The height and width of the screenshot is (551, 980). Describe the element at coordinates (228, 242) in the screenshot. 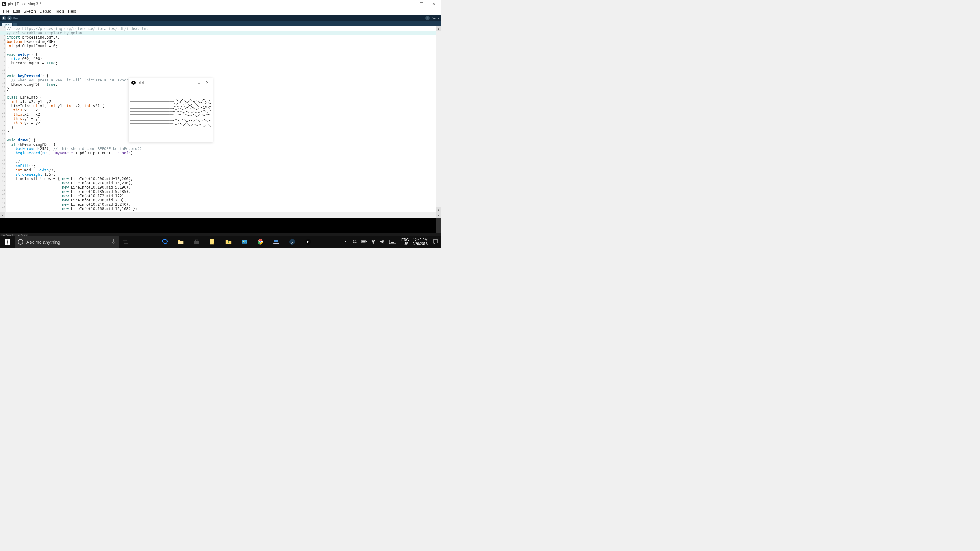

I see `downloads-folder-icon` at that location.